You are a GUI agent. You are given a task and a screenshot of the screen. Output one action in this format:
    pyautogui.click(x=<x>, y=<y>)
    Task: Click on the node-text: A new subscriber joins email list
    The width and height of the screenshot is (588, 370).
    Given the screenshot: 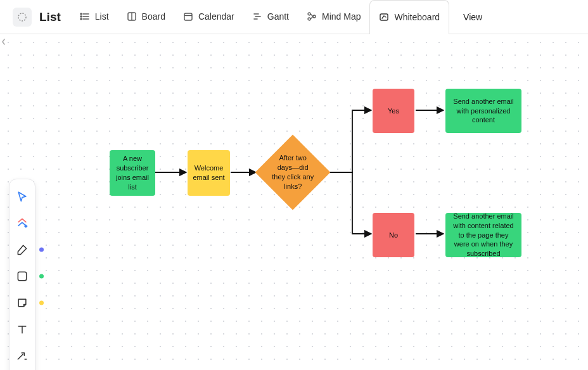 What is the action you would take?
    pyautogui.click(x=132, y=172)
    